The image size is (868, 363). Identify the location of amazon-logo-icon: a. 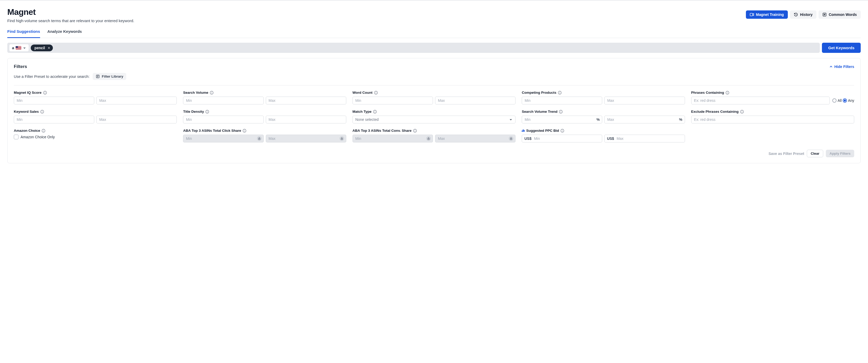
(13, 48).